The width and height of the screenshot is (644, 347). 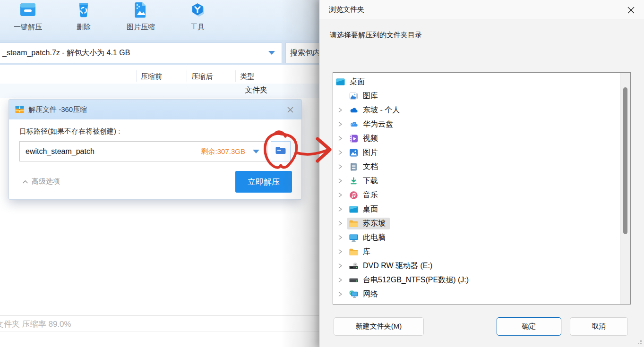 What do you see at coordinates (529, 327) in the screenshot?
I see `ok-button: 确定` at bounding box center [529, 327].